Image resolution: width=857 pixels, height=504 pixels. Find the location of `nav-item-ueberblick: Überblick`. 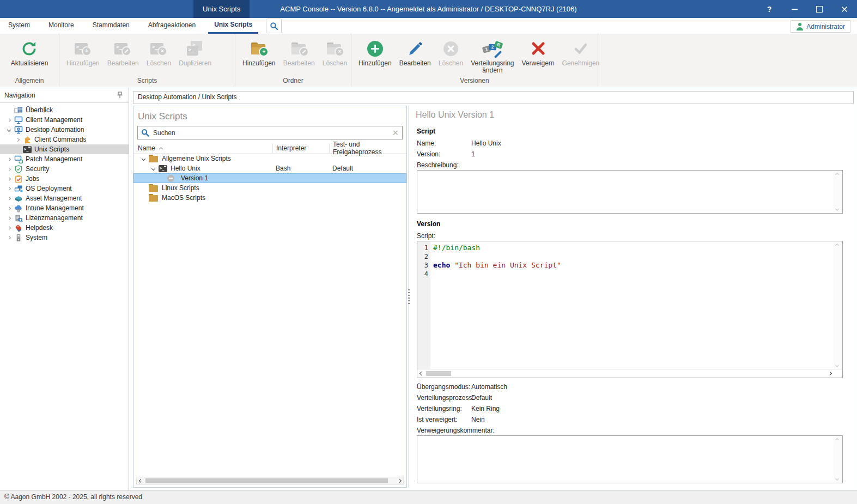

nav-item-ueberblick: Überblick is located at coordinates (64, 110).